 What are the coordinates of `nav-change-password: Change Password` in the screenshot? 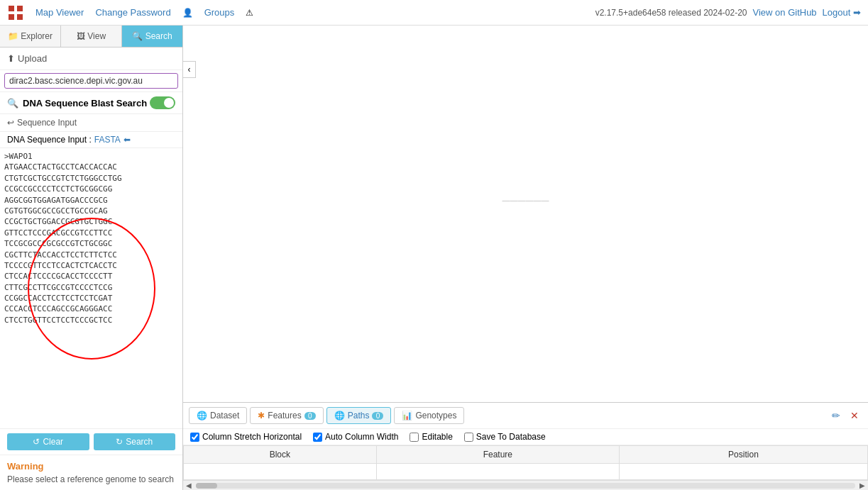 It's located at (133, 13).